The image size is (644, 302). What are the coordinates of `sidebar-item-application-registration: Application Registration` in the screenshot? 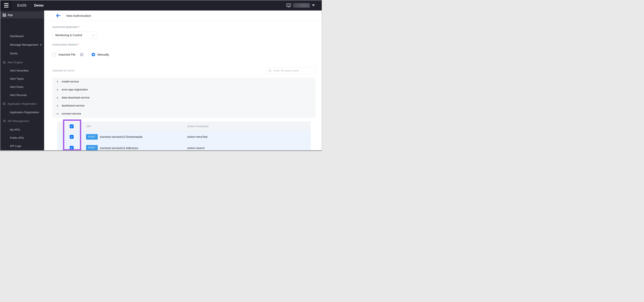 It's located at (22, 112).